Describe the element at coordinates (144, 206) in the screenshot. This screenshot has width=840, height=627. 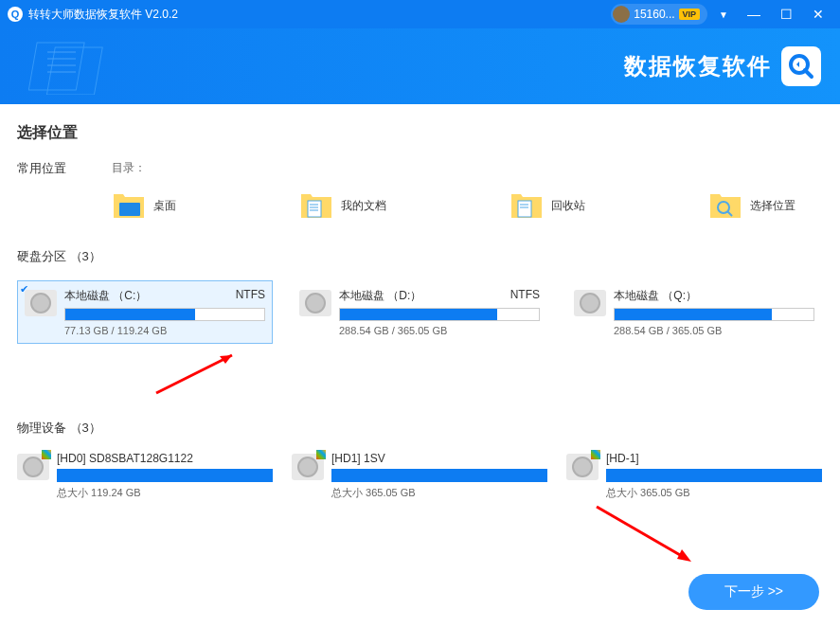
I see `common-location-item: 桌面` at that location.